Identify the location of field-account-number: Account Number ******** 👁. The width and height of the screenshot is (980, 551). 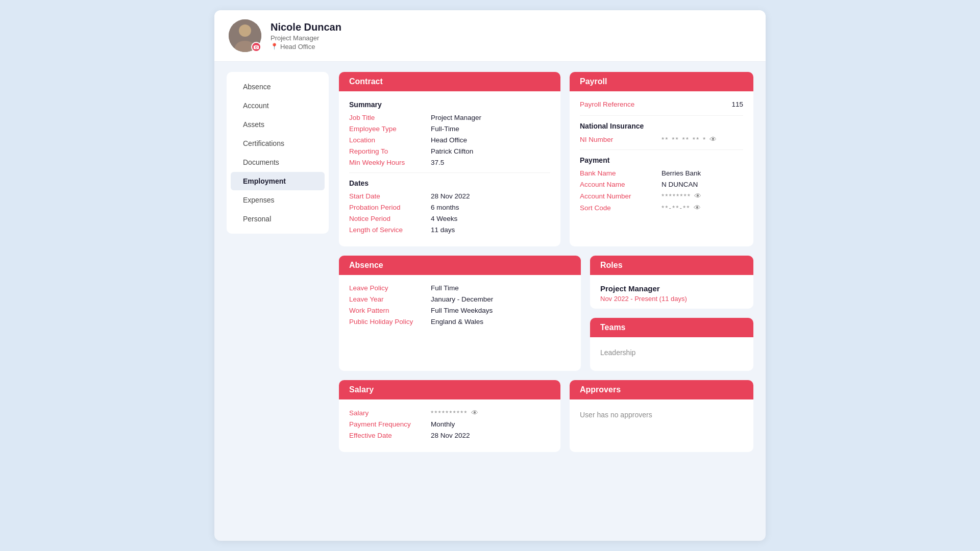
(662, 196).